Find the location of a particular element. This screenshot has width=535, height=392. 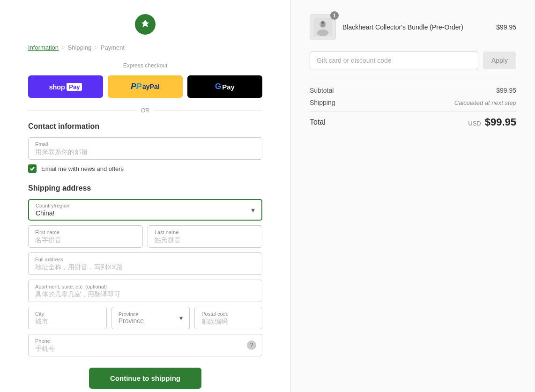

province-inner: Province Province is located at coordinates (149, 318).